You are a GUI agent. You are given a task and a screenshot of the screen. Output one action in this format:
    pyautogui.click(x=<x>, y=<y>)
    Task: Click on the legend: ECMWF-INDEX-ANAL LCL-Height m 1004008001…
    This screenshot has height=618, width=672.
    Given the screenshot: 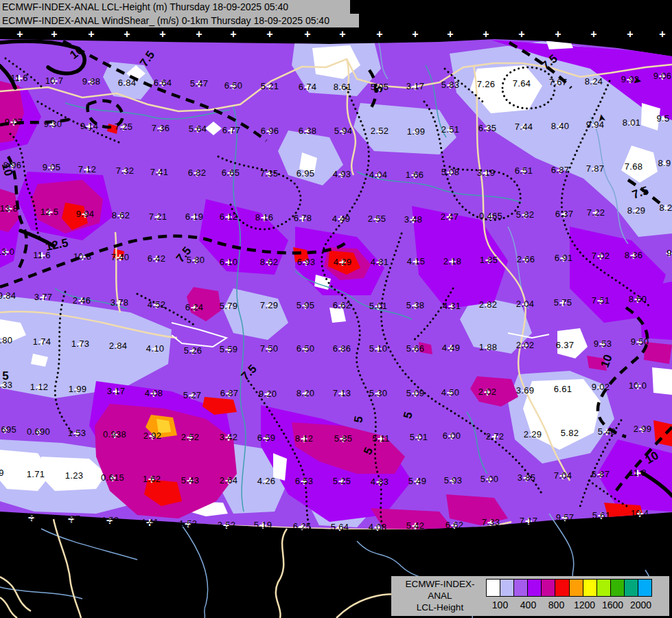 What is the action you would take?
    pyautogui.click(x=530, y=596)
    